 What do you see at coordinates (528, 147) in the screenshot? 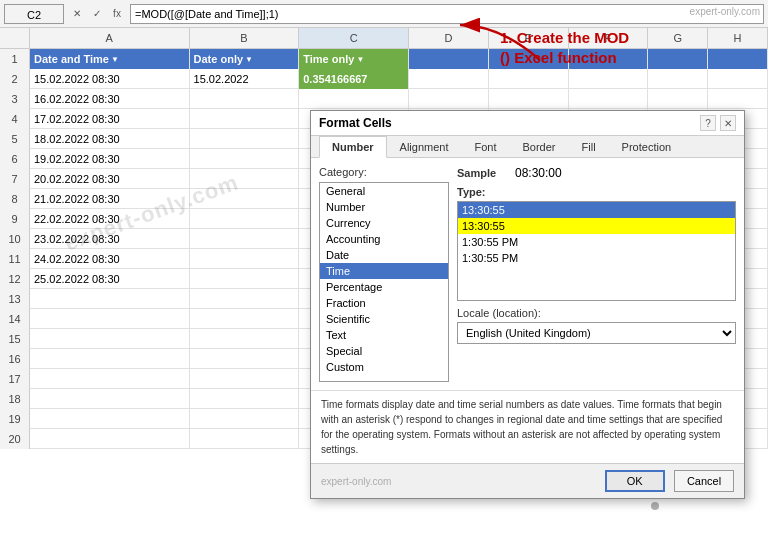
I see `dialog-tabs: Number Alignment Font Border Fill Protec…` at bounding box center [528, 147].